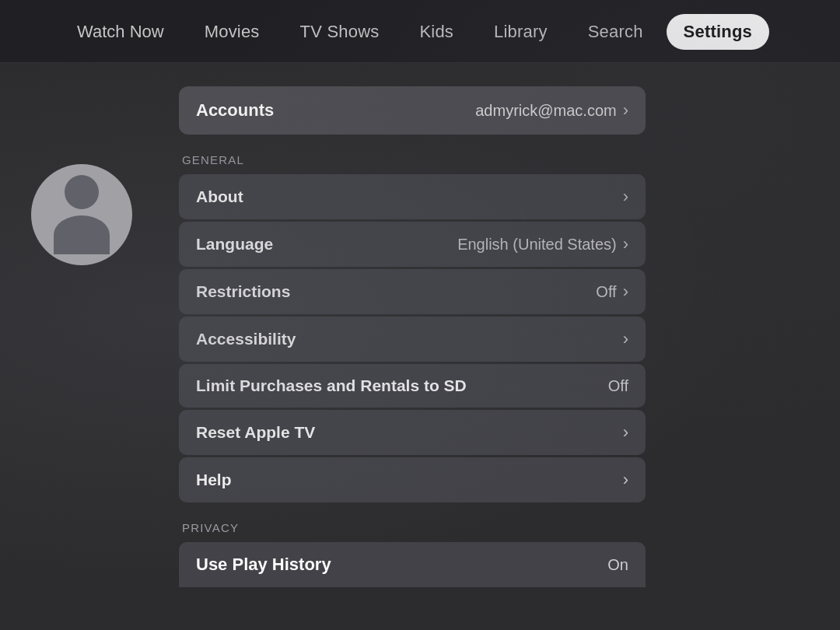 This screenshot has width=840, height=630. Describe the element at coordinates (412, 480) in the screenshot. I see `help-row: Help ›` at that location.